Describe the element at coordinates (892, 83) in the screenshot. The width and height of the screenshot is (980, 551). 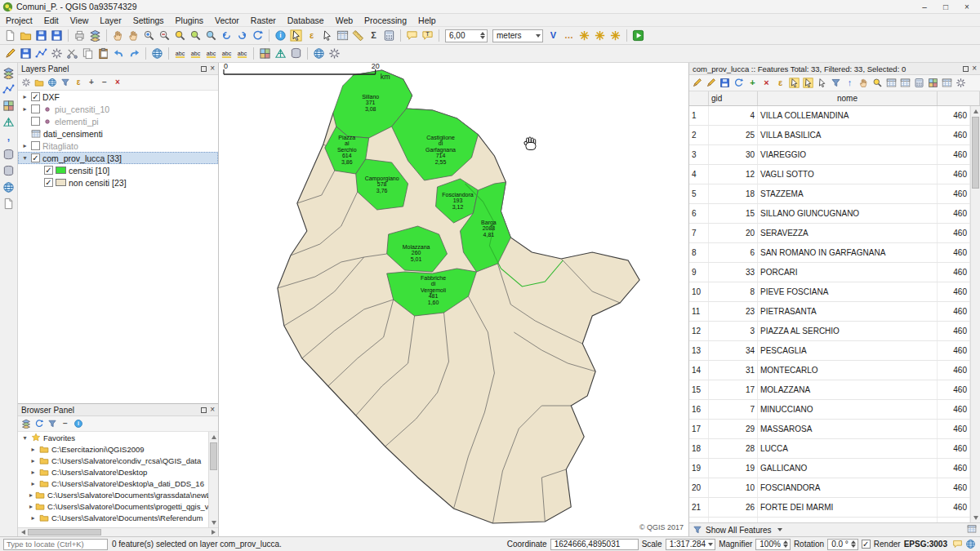
I see `new-field-icon` at that location.